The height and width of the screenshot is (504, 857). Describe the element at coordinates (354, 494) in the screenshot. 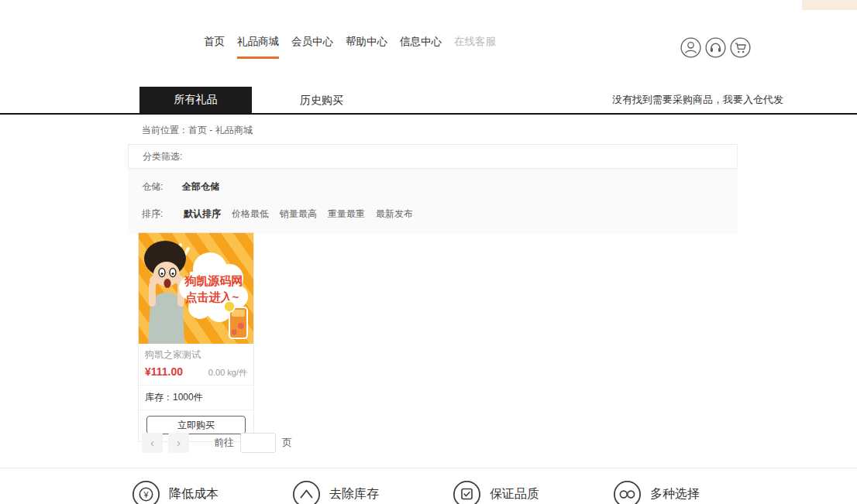

I see `feature-label: 去除库存` at that location.